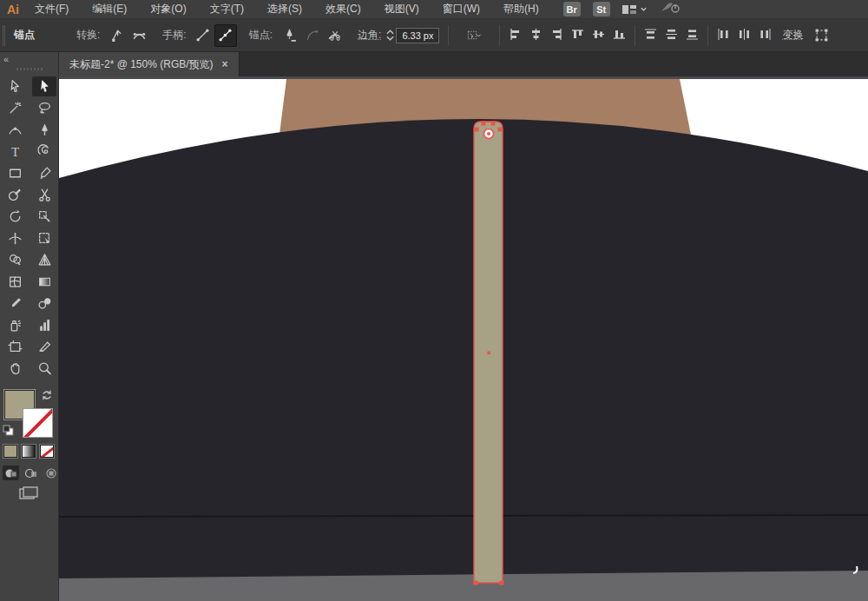 The height and width of the screenshot is (601, 868). I want to click on center-point-marker, so click(490, 353).